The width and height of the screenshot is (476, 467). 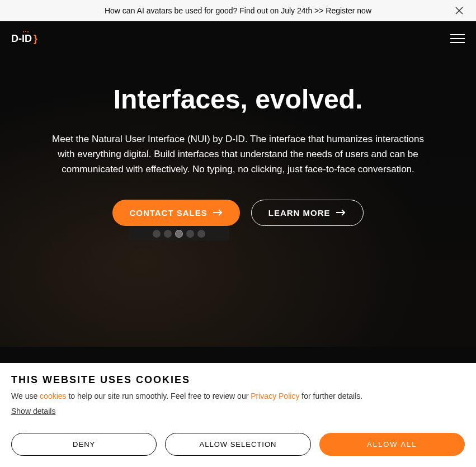 I want to click on privacy-policy-link: Privacy Policy, so click(x=275, y=396).